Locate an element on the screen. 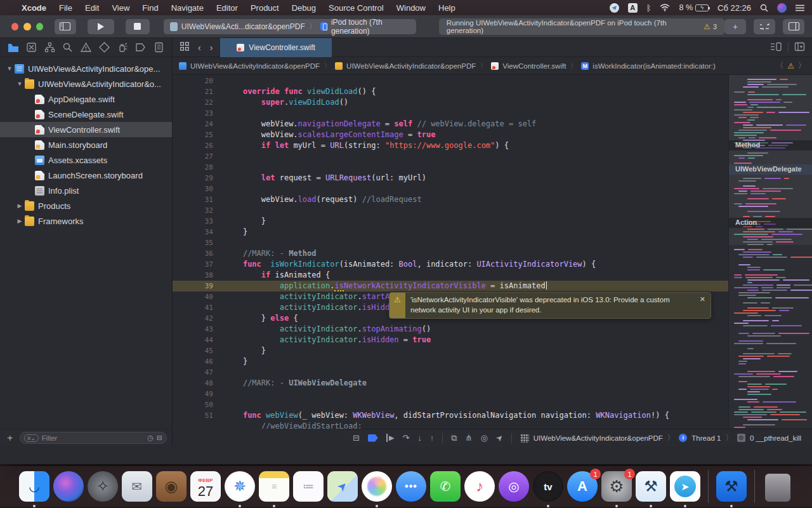  test-navigator-icon is located at coordinates (104, 47).